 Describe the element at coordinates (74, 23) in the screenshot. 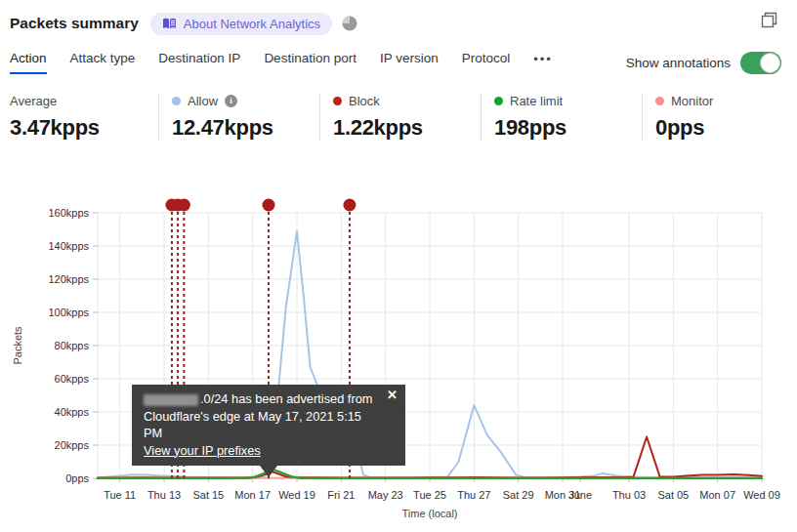

I see `page-title: Packets summary` at that location.